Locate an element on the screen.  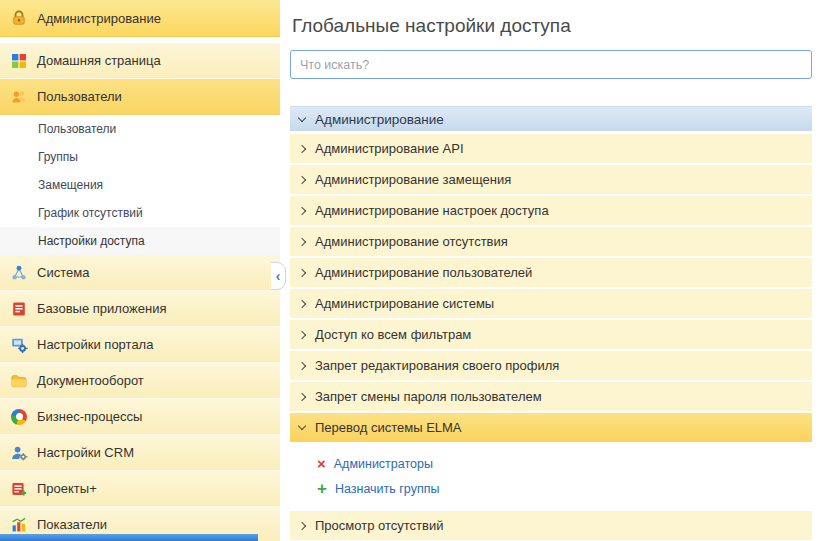
link-label: Назначить группы is located at coordinates (388, 489).